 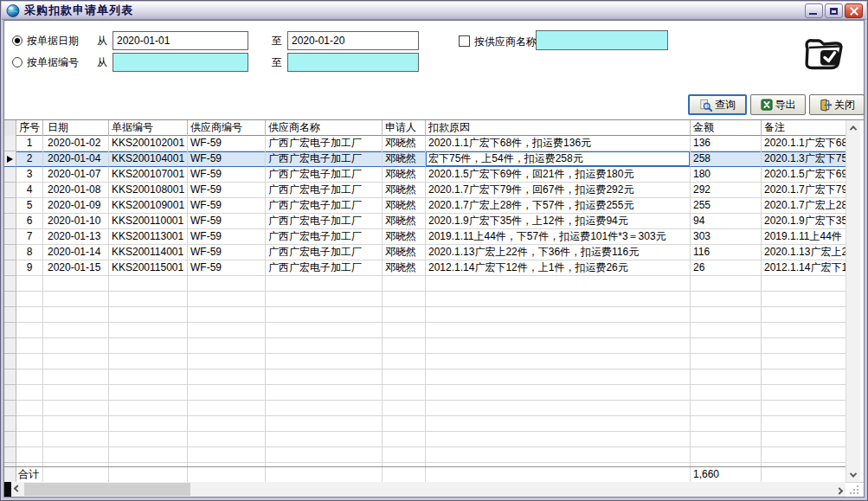 What do you see at coordinates (29, 222) in the screenshot?
I see `cell-seq: 6` at bounding box center [29, 222].